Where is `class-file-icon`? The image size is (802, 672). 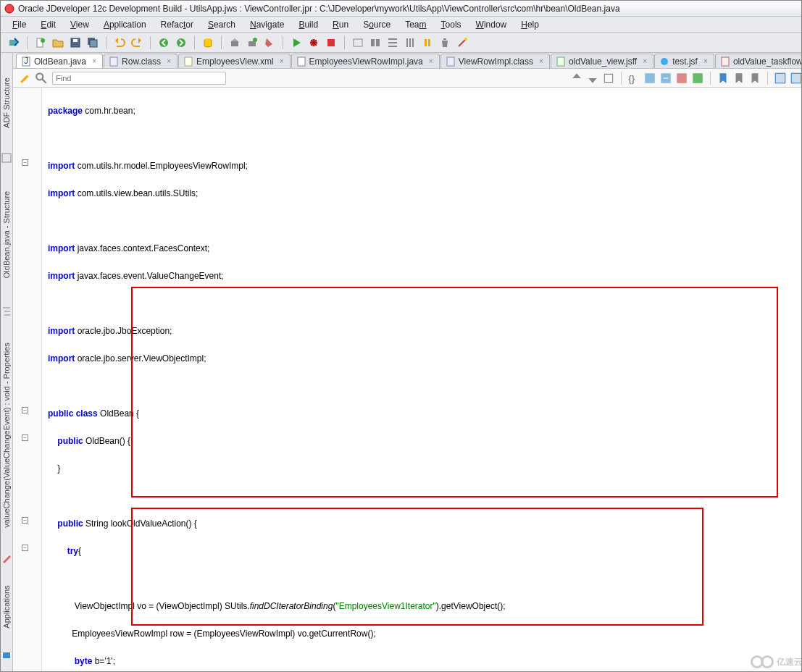
class-file-icon is located at coordinates (114, 62).